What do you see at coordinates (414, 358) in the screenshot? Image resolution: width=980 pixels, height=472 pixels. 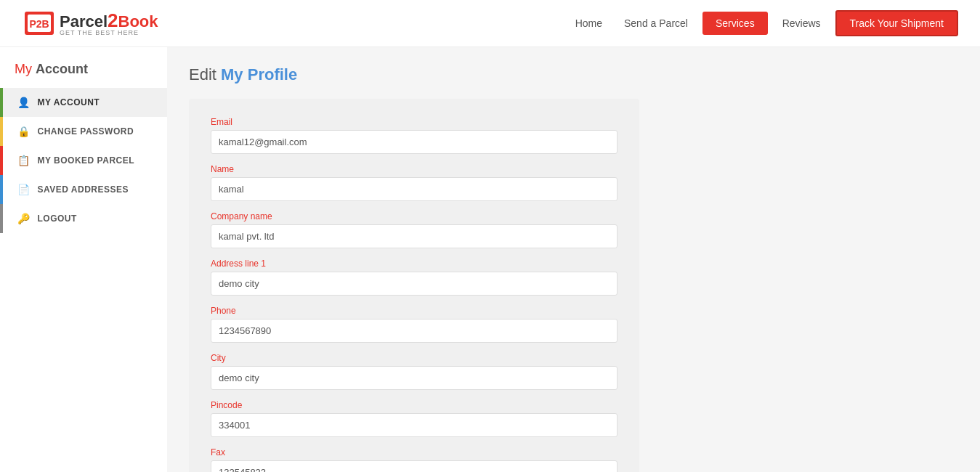 I see `city-label: City` at bounding box center [414, 358].